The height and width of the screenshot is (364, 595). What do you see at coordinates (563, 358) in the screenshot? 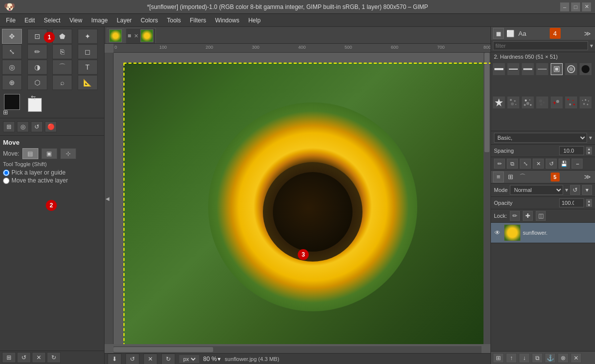
I see `merge-down-btn: ⊗` at bounding box center [563, 358].